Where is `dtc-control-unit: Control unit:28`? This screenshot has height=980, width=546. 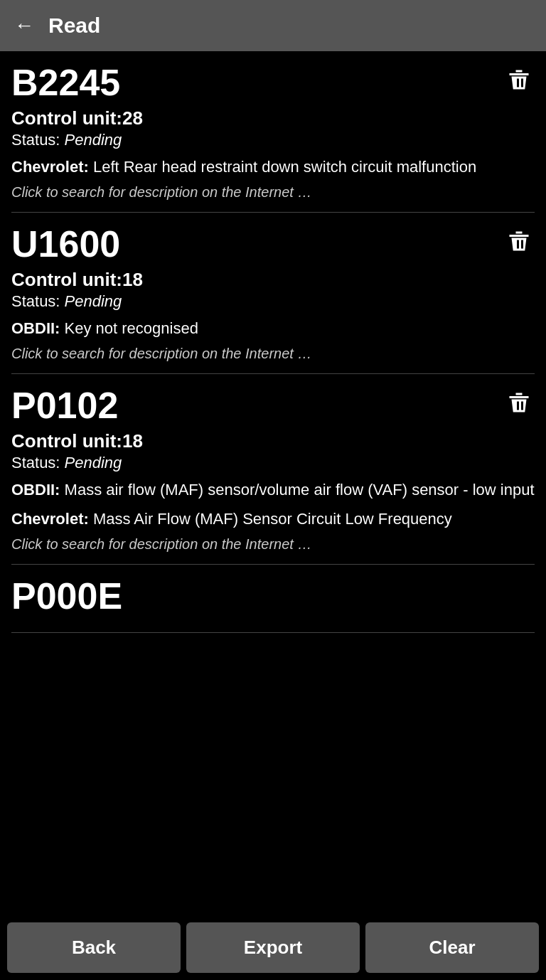
dtc-control-unit: Control unit:28 is located at coordinates (273, 118).